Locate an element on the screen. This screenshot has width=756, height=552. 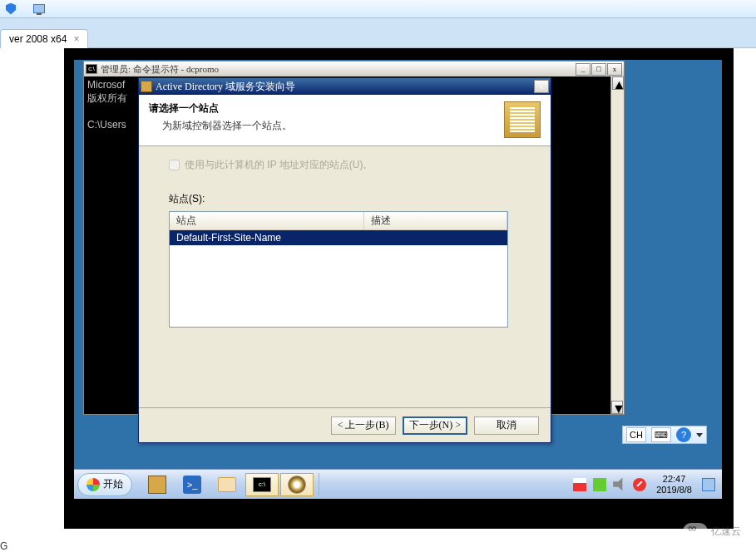
server-icon is located at coordinates (146, 86).